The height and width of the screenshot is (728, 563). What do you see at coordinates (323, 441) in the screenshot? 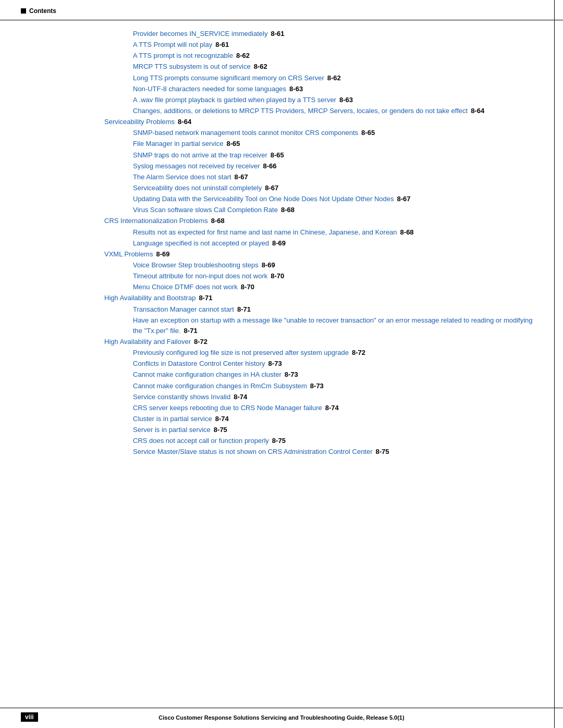
I see `toc-item: CRS does not accept call or function pro…` at bounding box center [323, 441].